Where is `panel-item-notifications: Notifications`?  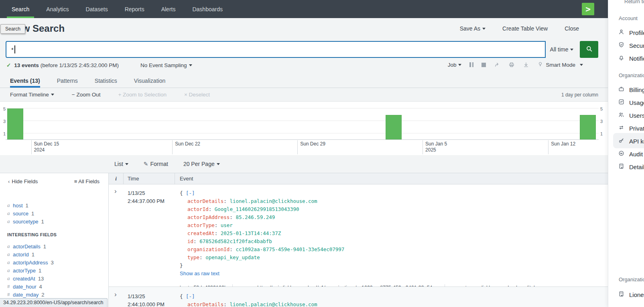 panel-item-notifications: Notifications is located at coordinates (631, 58).